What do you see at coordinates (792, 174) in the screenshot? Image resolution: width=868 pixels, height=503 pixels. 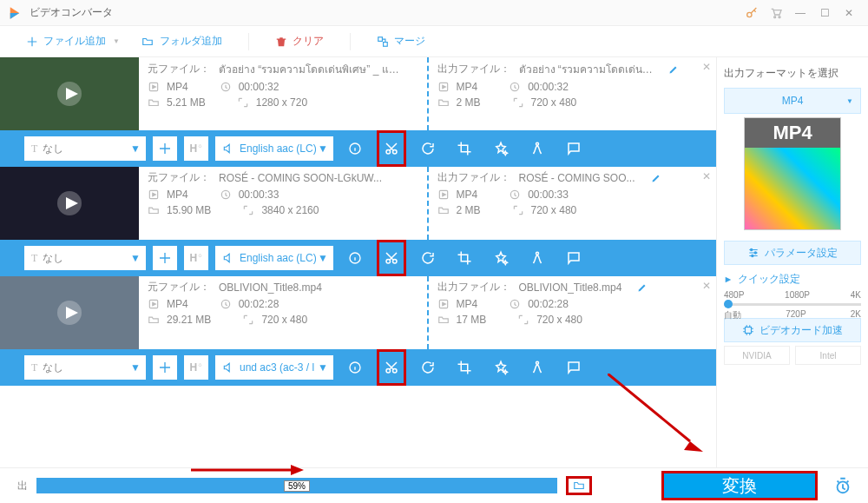 I see `format-preview-image: MP4` at bounding box center [792, 174].